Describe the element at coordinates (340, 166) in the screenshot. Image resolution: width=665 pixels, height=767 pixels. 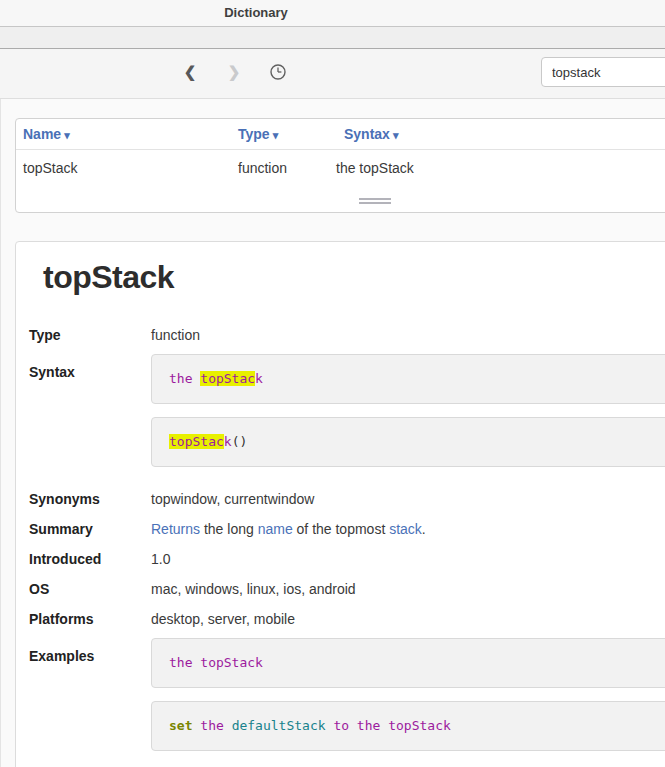
I see `results-table: Name▾ Type▾ Syntax▾ topStack function th…` at that location.